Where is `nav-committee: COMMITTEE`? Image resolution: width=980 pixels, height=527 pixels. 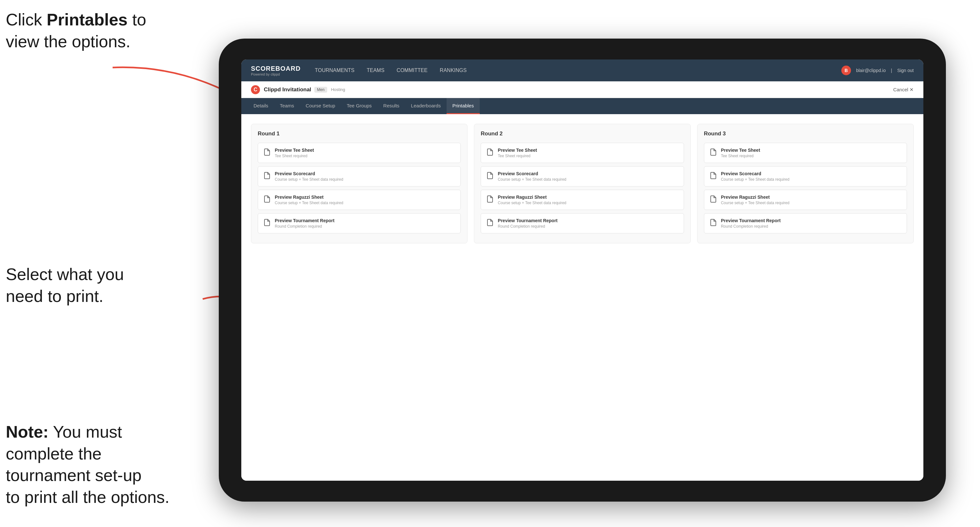 nav-committee: COMMITTEE is located at coordinates (412, 71).